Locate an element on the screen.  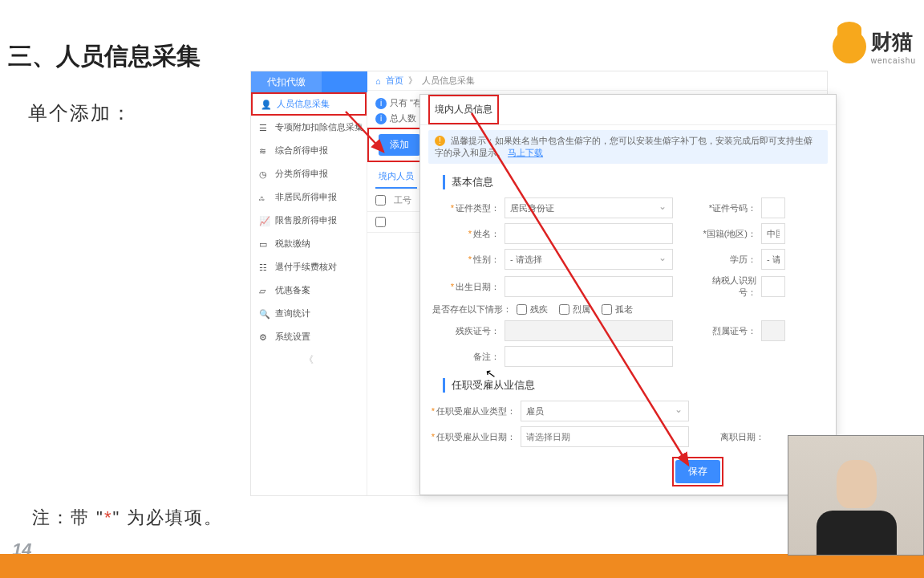
slide-note: 注：带 "*" 为必填项。 is located at coordinates (128, 518).